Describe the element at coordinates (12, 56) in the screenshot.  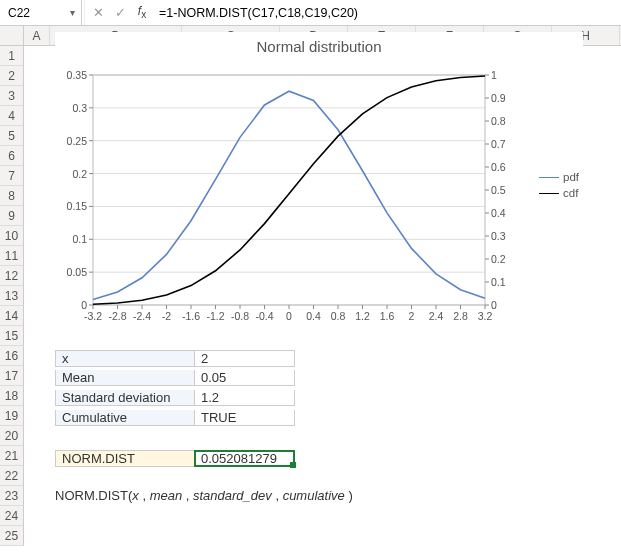
I see `row-header-1: 1` at that location.